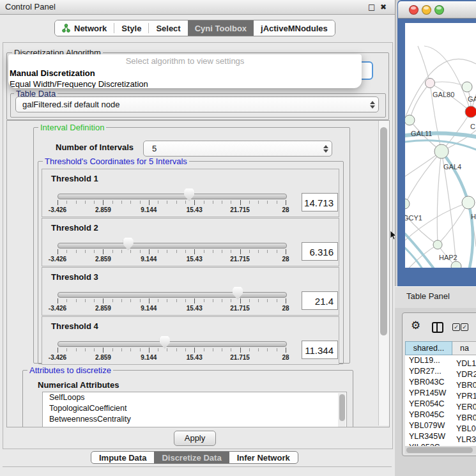 Image resolution: width=476 pixels, height=476 pixels. What do you see at coordinates (58, 210) in the screenshot?
I see `axis-tick-label: -3.426` at bounding box center [58, 210].